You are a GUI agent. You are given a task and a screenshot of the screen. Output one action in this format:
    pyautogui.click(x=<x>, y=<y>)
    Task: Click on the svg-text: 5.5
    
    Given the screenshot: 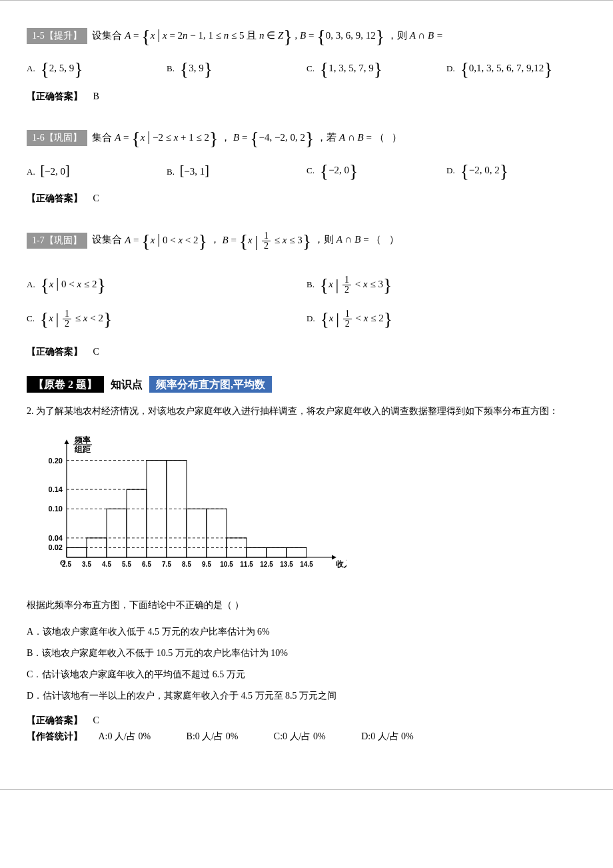 What is the action you would take?
    pyautogui.click(x=127, y=564)
    